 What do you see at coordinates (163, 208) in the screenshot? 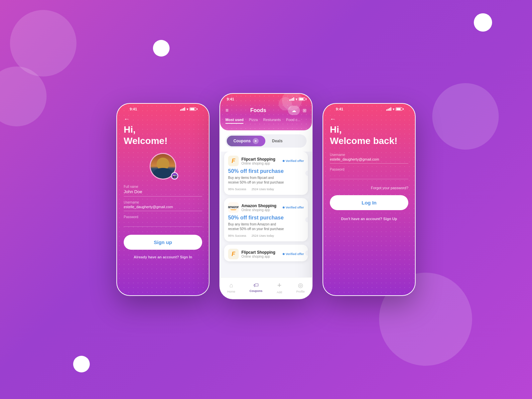
I see `username-value: estelle_daugherty@gmail.com` at bounding box center [163, 208].